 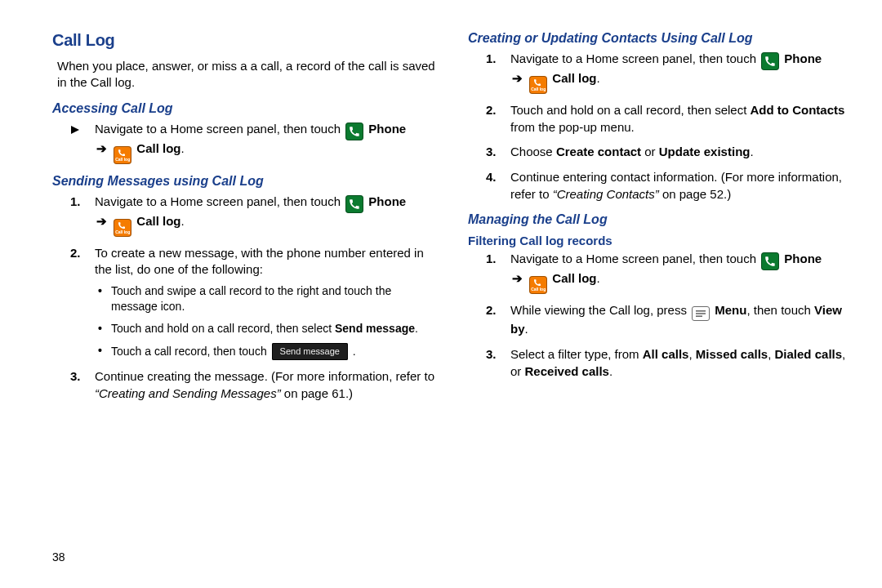 What do you see at coordinates (660, 220) in the screenshot?
I see `subheading-managing: Managing the Call Log` at bounding box center [660, 220].